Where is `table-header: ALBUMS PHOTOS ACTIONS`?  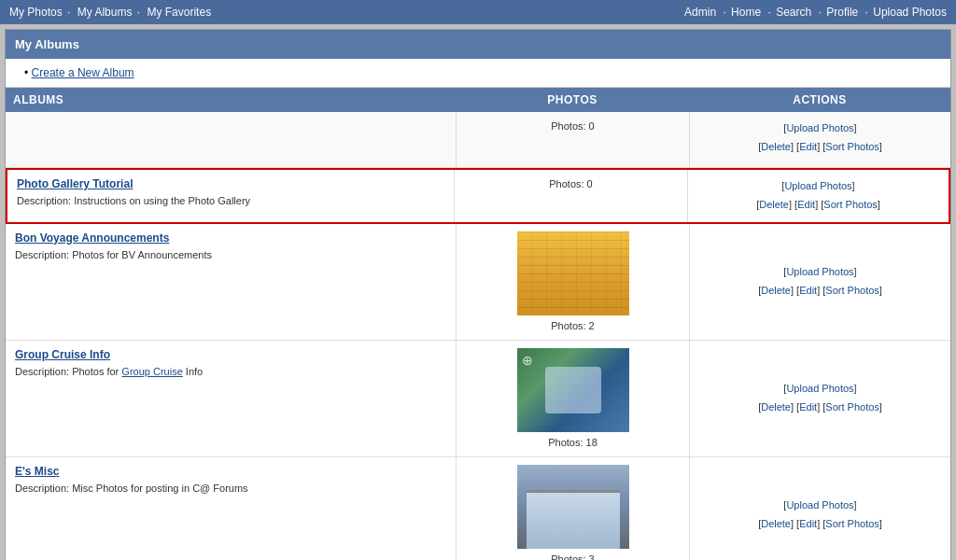 table-header: ALBUMS PHOTOS ACTIONS is located at coordinates (478, 100).